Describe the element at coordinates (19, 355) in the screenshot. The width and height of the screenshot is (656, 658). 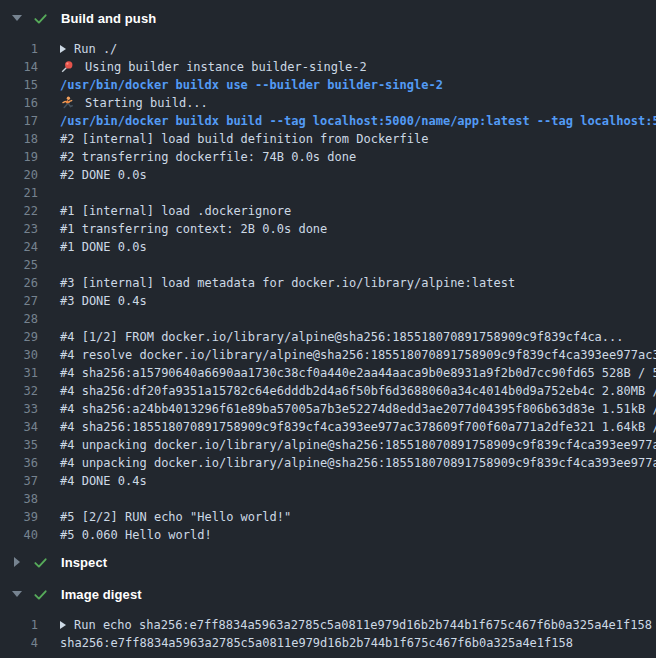
I see `line-number: 30` at that location.